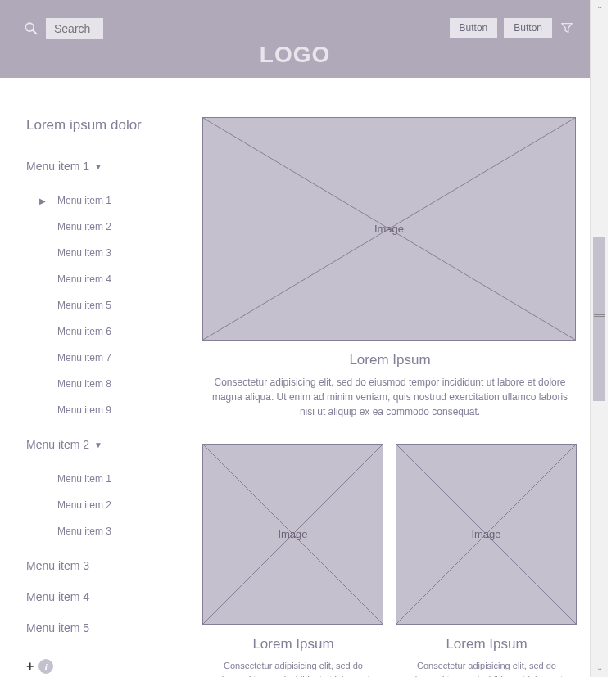 Image resolution: width=616 pixels, height=677 pixels. Describe the element at coordinates (102, 166) in the screenshot. I see `menu-group-1-header: Menu item 1 ▼` at that location.